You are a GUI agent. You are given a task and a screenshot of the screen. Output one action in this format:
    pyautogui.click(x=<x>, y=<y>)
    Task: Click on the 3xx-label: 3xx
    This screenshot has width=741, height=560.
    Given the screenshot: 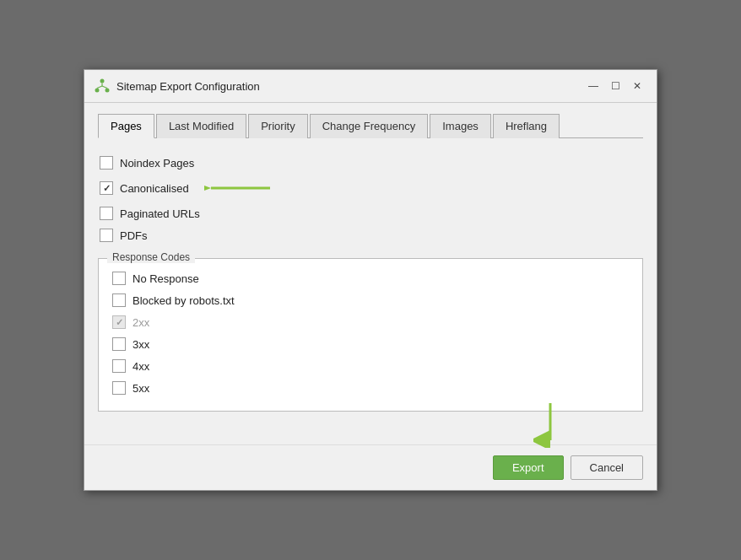 What is the action you would take?
    pyautogui.click(x=141, y=344)
    